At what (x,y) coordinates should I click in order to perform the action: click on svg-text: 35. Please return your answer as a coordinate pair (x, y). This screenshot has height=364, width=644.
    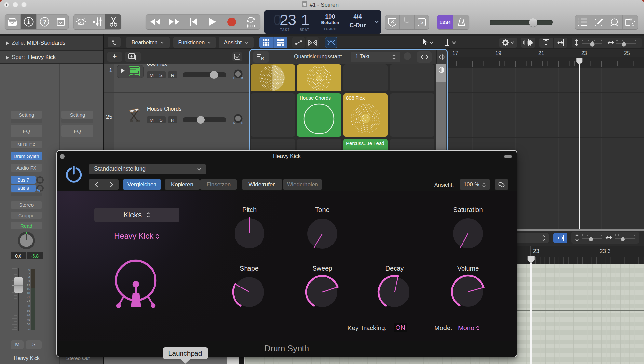
    Looking at the image, I should click on (28, 311).